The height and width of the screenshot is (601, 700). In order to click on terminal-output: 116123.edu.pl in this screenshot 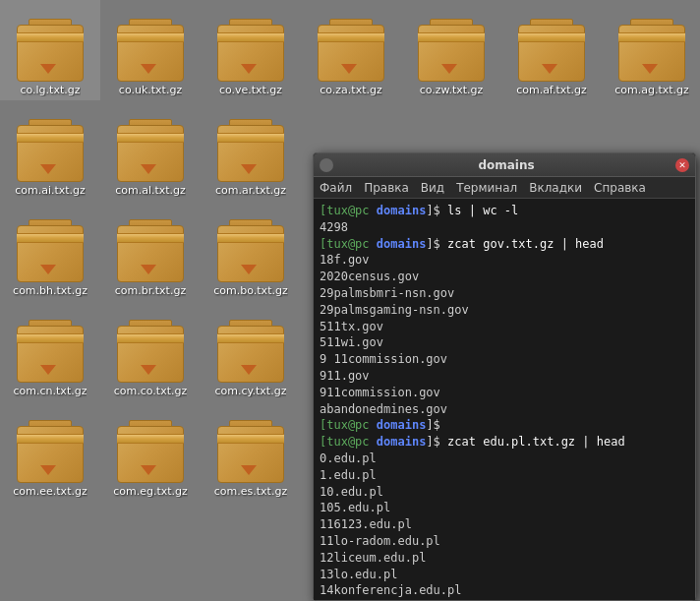, I will do `click(366, 524)`.